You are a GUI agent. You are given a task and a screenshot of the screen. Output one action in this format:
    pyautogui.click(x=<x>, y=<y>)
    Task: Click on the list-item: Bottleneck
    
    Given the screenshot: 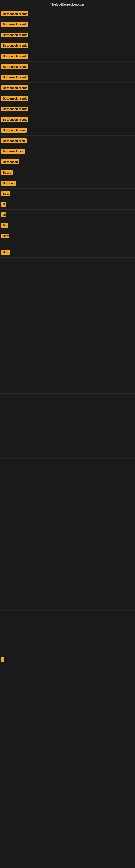 What is the action you would take?
    pyautogui.click(x=68, y=162)
    